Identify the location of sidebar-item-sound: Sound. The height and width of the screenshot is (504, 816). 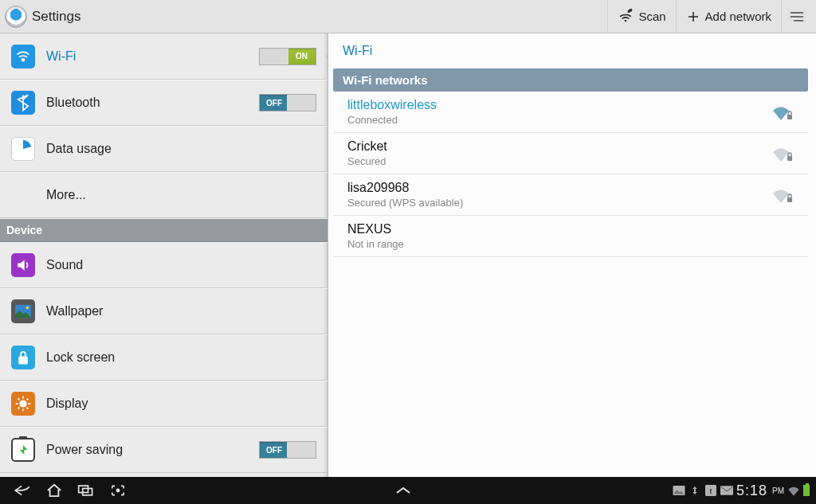
(164, 265).